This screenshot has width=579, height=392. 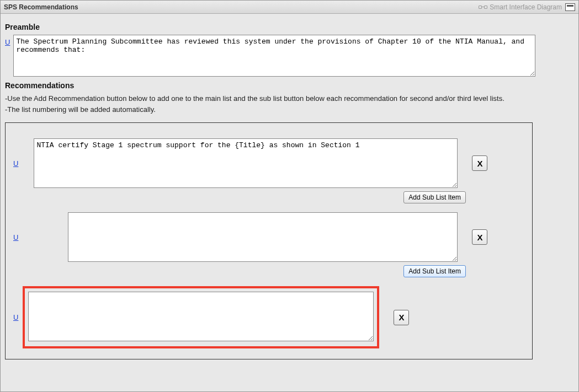 What do you see at coordinates (570, 7) in the screenshot?
I see `window-mode-icon` at bounding box center [570, 7].